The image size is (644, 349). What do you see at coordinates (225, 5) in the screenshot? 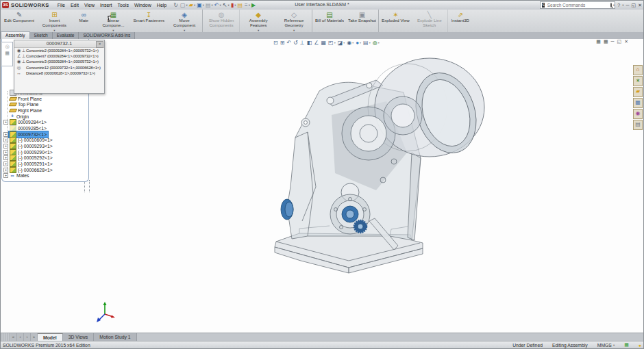
I see `select-icon: ↖` at bounding box center [225, 5].